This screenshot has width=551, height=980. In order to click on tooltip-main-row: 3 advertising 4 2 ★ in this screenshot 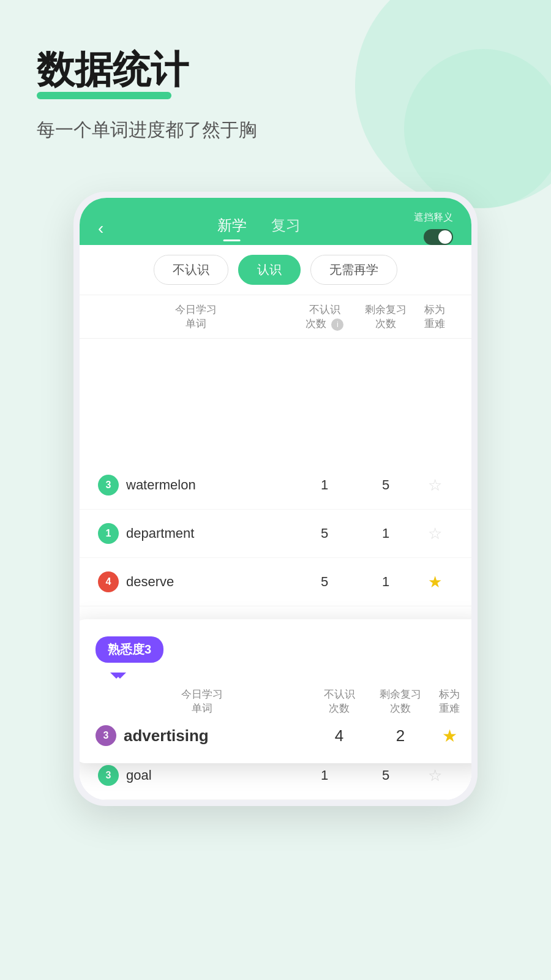, I will do `click(282, 736)`.